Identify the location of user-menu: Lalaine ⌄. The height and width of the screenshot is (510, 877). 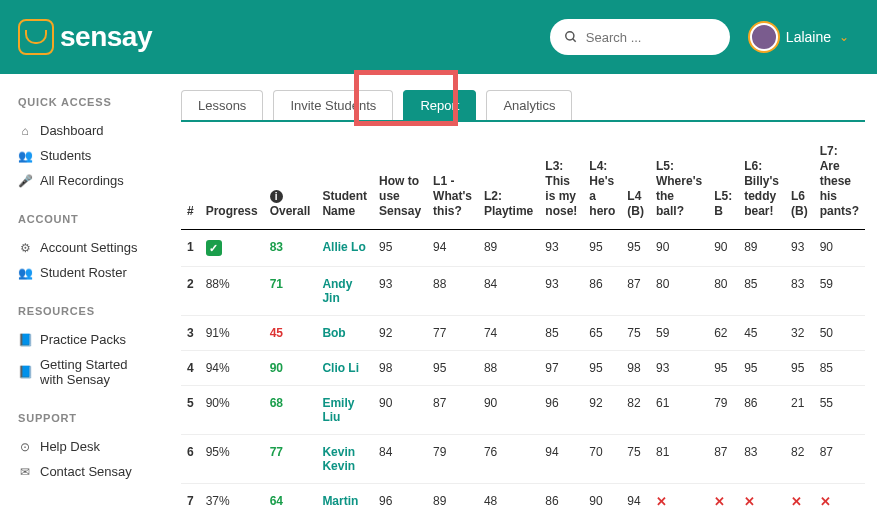
(800, 37).